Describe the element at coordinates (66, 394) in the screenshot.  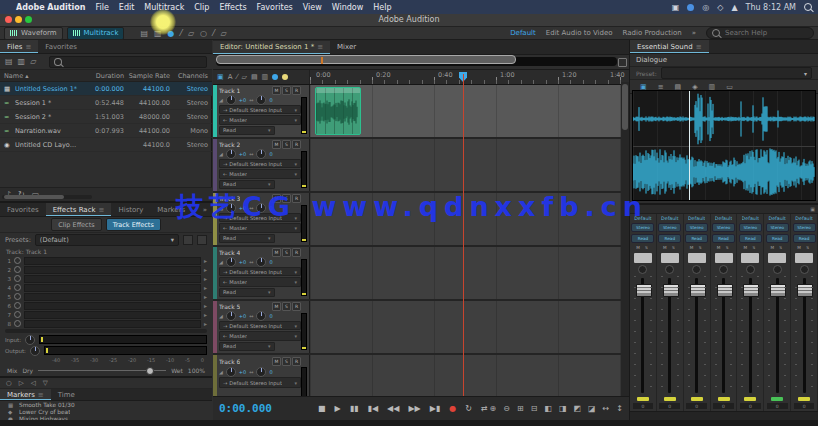
I see `tab-time: Time` at that location.